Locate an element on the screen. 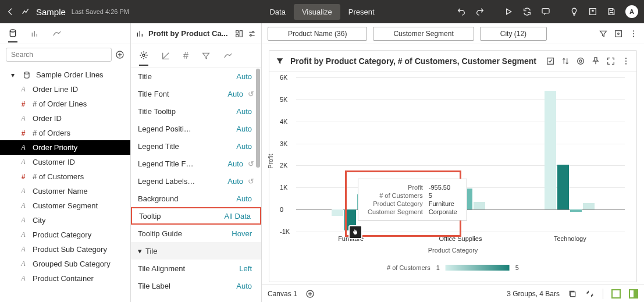  property-row: Legend Positi…Auto is located at coordinates (196, 129).